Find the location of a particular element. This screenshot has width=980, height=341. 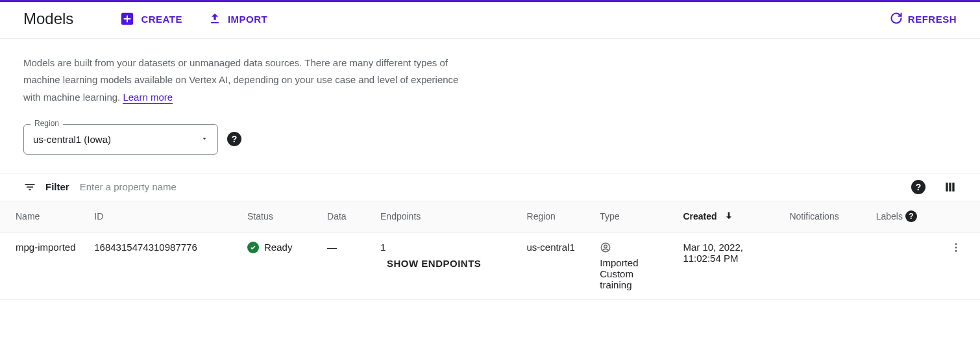

cell-notifications is located at coordinates (824, 266).